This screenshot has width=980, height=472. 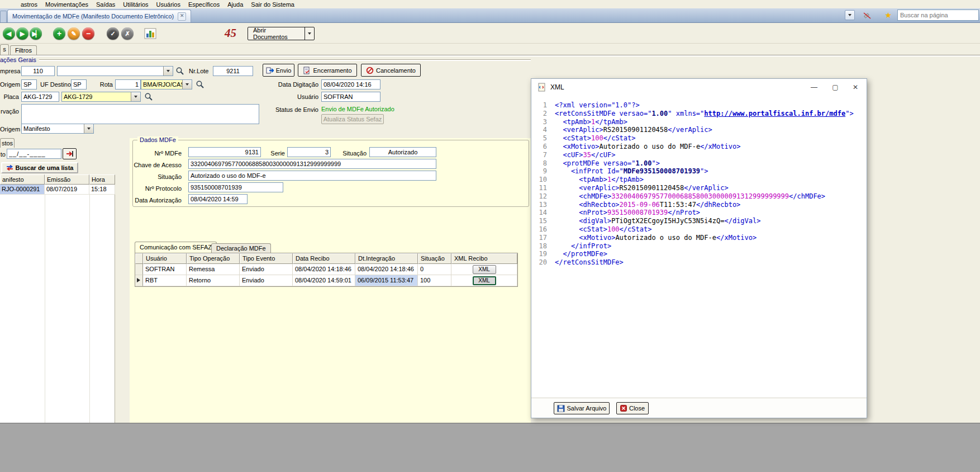 I want to click on encerramento-button: Encerramento, so click(x=327, y=70).